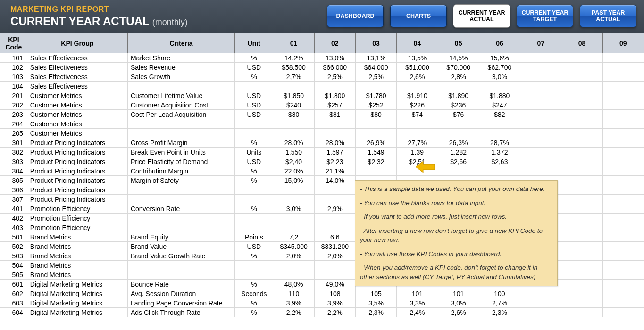 The width and height of the screenshot is (644, 330). What do you see at coordinates (417, 67) in the screenshot?
I see `cell-value: $51.000` at bounding box center [417, 67].